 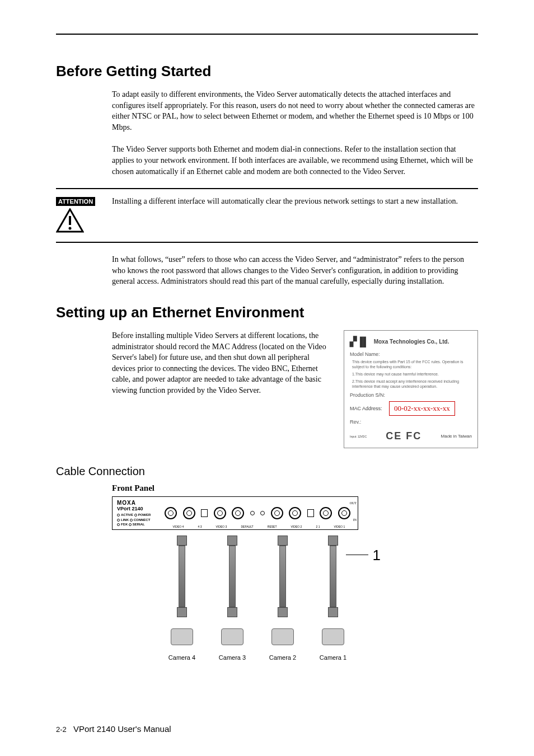 What do you see at coordinates (411, 354) in the screenshot?
I see `label-model-name: Model Name:` at bounding box center [411, 354].